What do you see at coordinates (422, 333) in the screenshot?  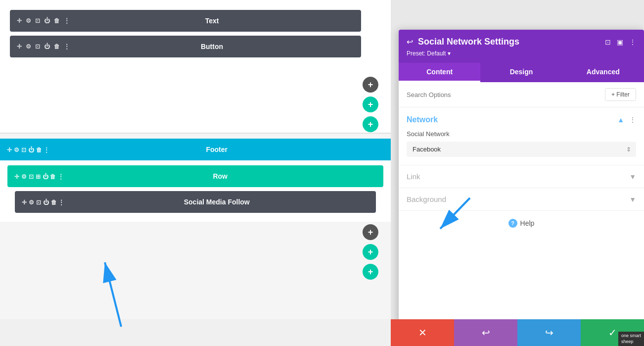 I see `cancel-button: ✕` at bounding box center [422, 333].